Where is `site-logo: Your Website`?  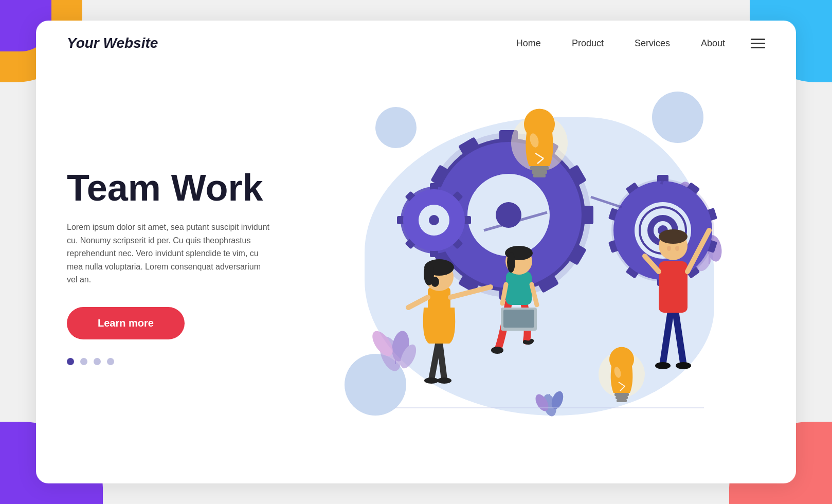
site-logo: Your Website is located at coordinates (112, 43).